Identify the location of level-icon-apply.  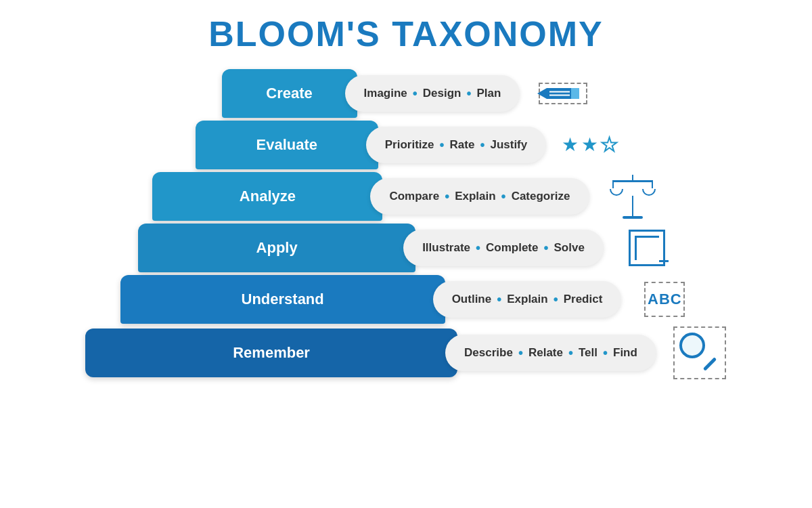
(647, 248).